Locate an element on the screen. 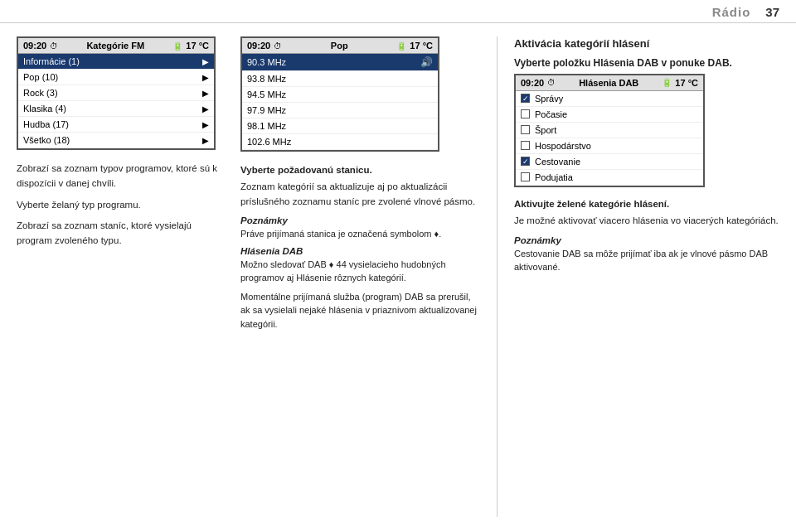 The height and width of the screenshot is (532, 796). list-item-label: Informácie (1) is located at coordinates (51, 61).